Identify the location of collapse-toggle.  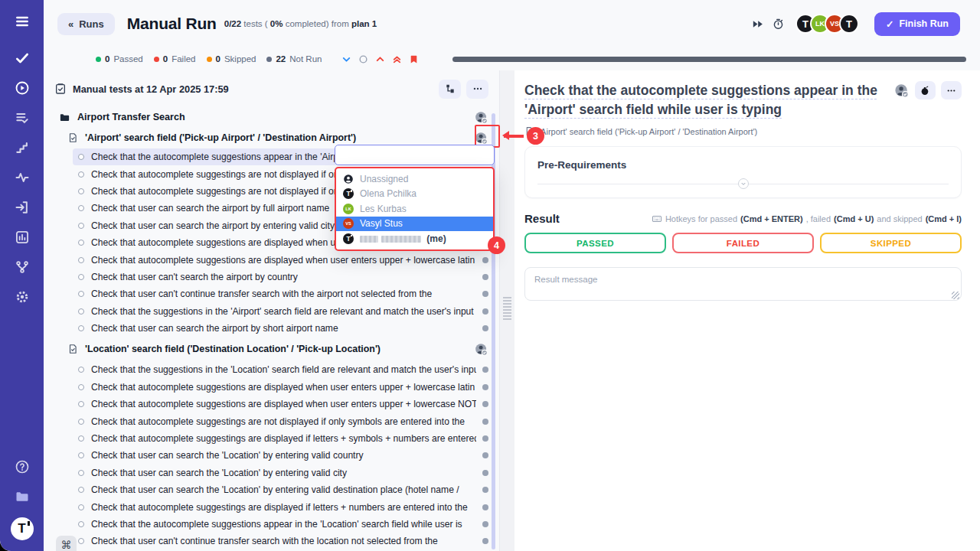
(743, 184).